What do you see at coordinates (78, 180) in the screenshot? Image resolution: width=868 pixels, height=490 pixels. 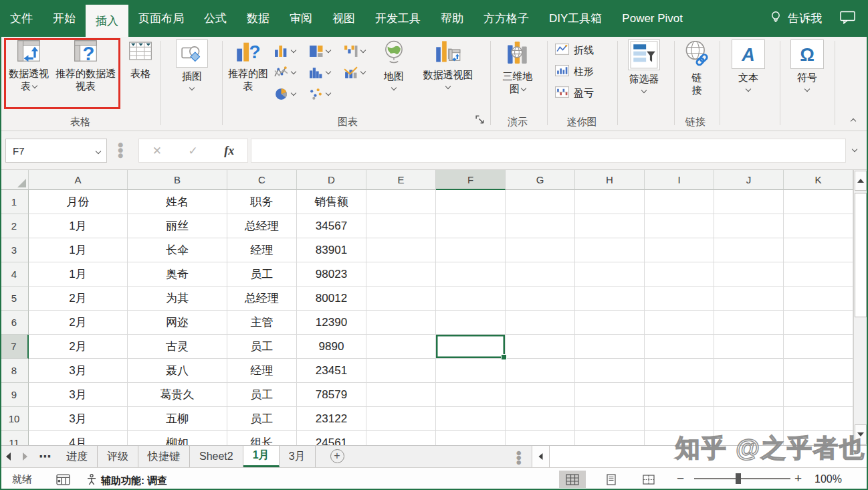 I see `column-header: A` at bounding box center [78, 180].